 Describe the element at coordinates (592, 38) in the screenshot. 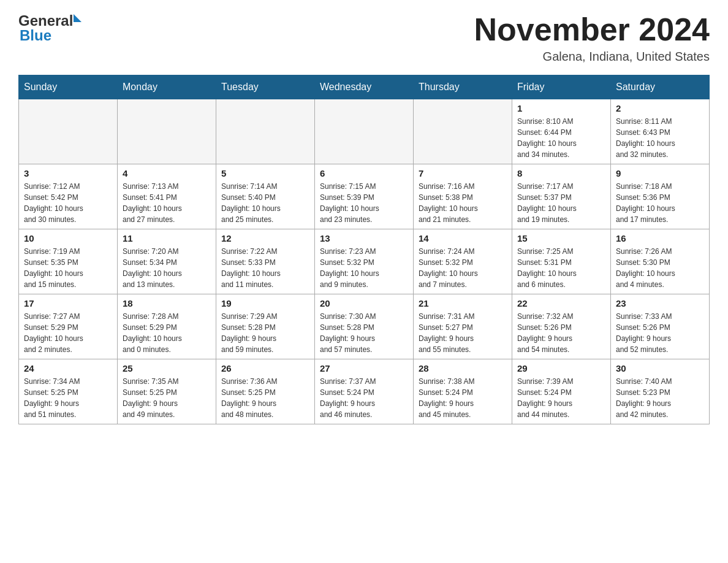

I see `title-block: November 2024 Galena, Indiana, United St…` at that location.